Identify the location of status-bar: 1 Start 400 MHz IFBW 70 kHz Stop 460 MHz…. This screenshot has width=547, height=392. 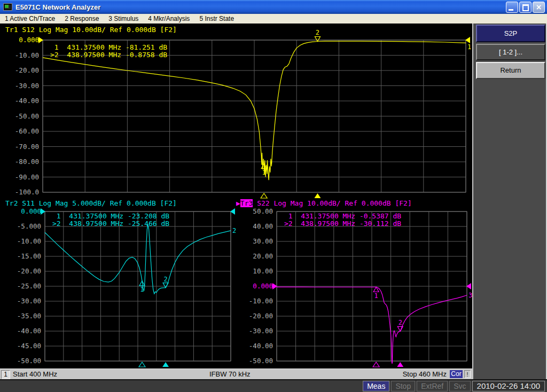
(236, 374).